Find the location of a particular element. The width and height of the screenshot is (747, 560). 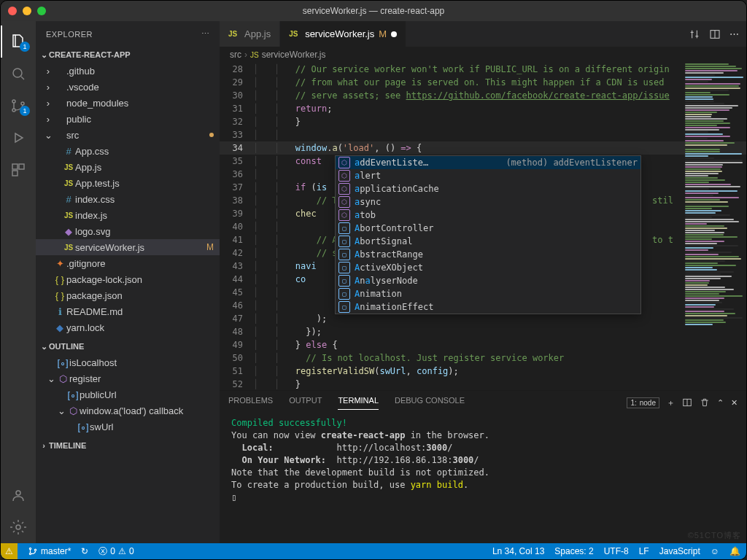

split-terminal-icon is located at coordinates (687, 402).